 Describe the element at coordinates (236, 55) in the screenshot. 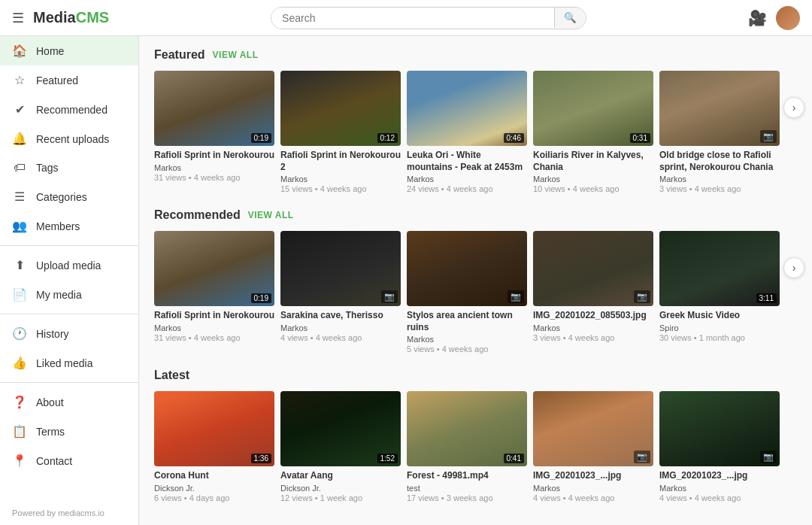

I see `featured-view-all: VIEW ALL` at that location.